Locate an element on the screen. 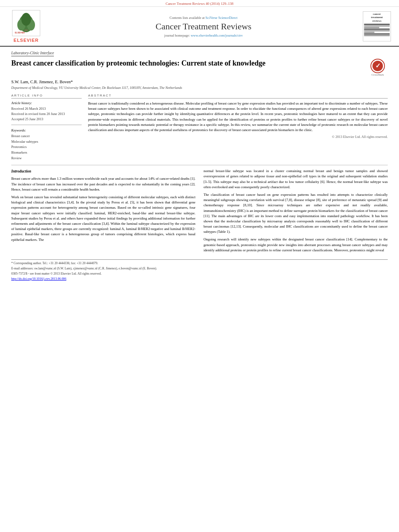 The height and width of the screenshot is (532, 399). keywords-label: Keywords: is located at coordinates (47, 130).